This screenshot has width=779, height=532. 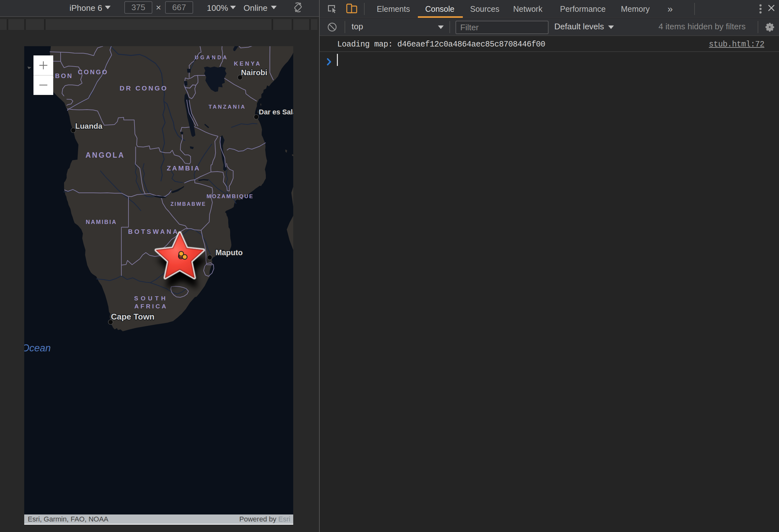 I want to click on svg-text: Maputo, so click(x=229, y=253).